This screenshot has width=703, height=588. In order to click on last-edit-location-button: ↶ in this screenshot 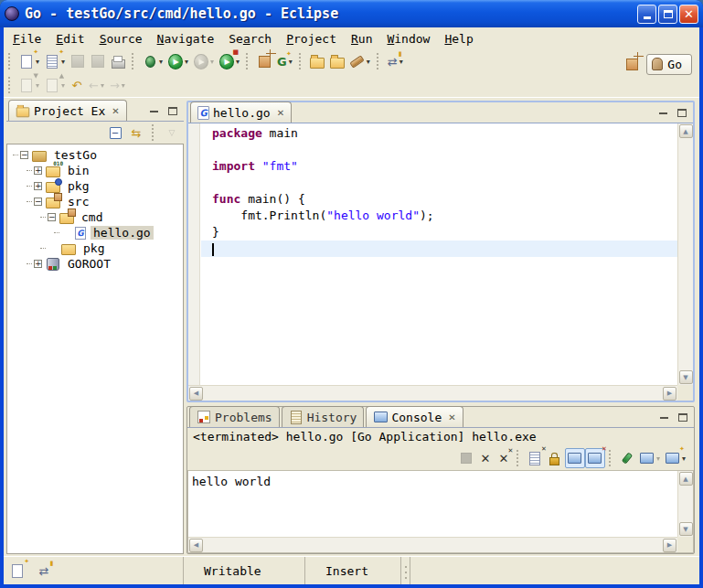, I will do `click(77, 85)`.